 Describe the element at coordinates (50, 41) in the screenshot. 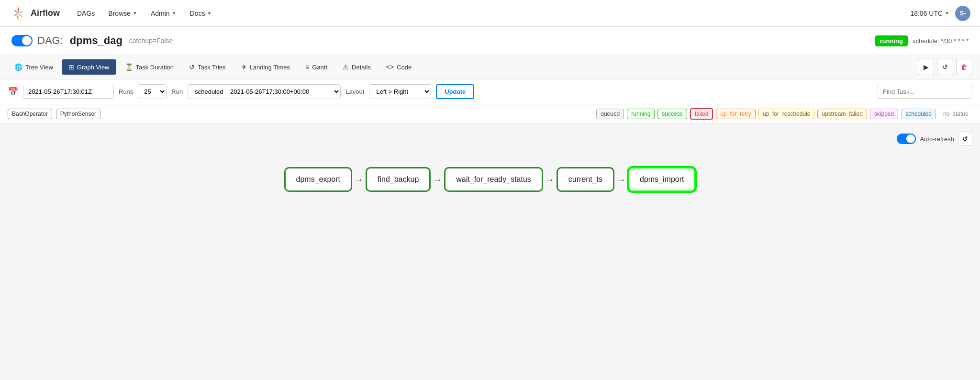

I see `dag-prefix: DAG:` at that location.